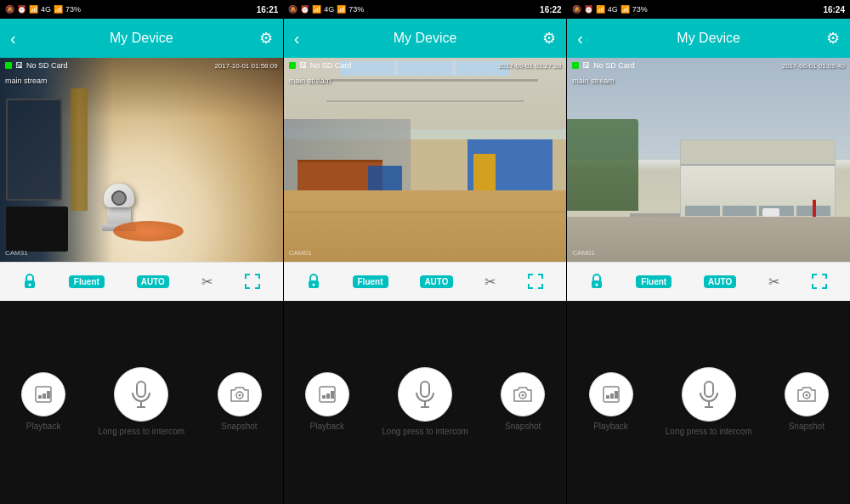 This screenshot has width=850, height=504. Describe the element at coordinates (436, 282) in the screenshot. I see `auto-btn-2: AUTO` at that location.